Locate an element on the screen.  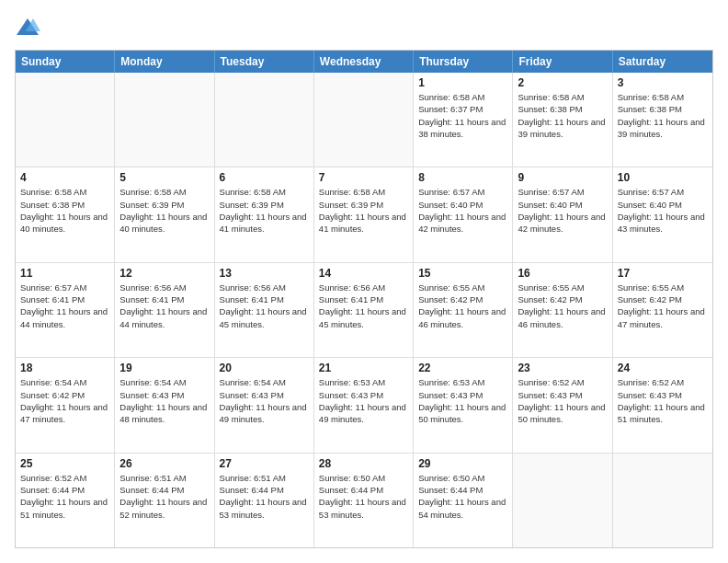
day-number: 26 is located at coordinates (164, 464).